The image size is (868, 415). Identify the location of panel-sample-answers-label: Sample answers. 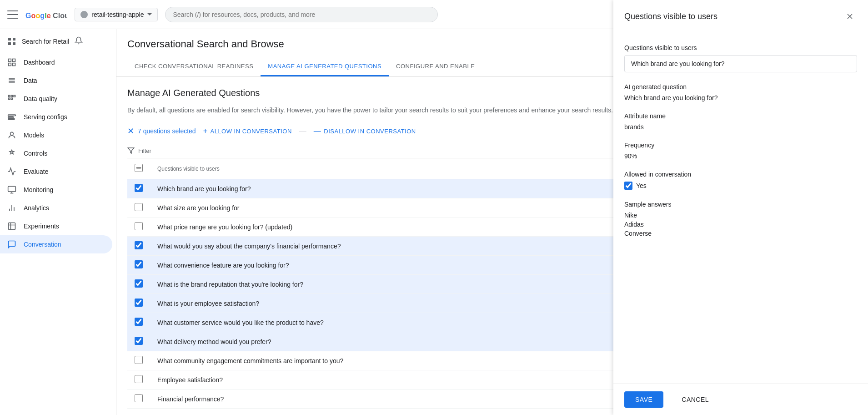
(741, 204).